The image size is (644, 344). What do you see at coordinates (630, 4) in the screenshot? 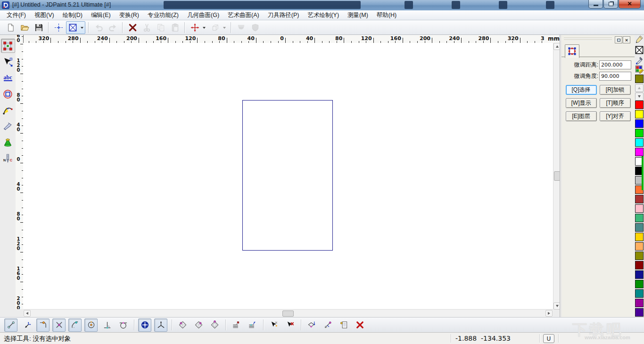
I see `close-button: ✕` at bounding box center [630, 4].